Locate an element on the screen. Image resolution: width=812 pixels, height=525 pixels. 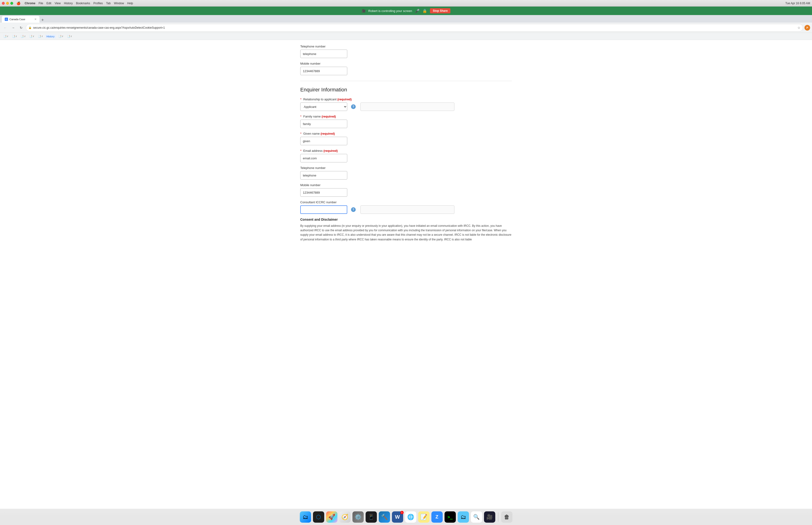
lock-icon: 🔒 is located at coordinates (30, 28).